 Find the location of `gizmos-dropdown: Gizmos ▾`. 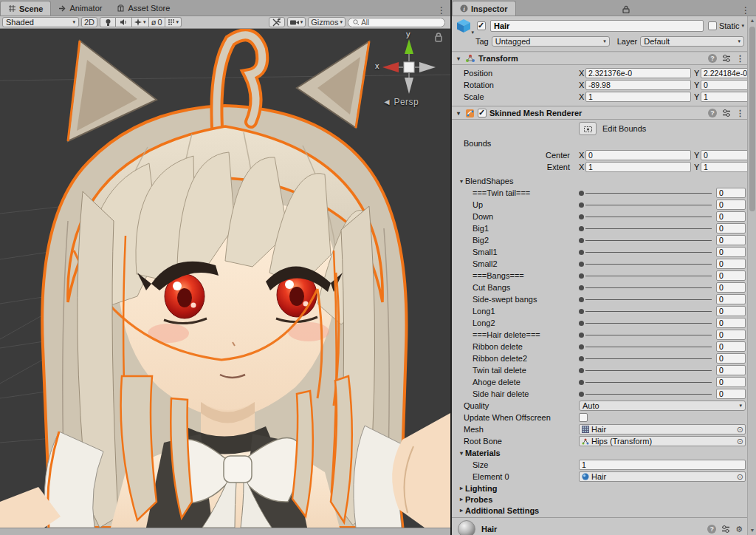

gizmos-dropdown: Gizmos ▾ is located at coordinates (326, 22).